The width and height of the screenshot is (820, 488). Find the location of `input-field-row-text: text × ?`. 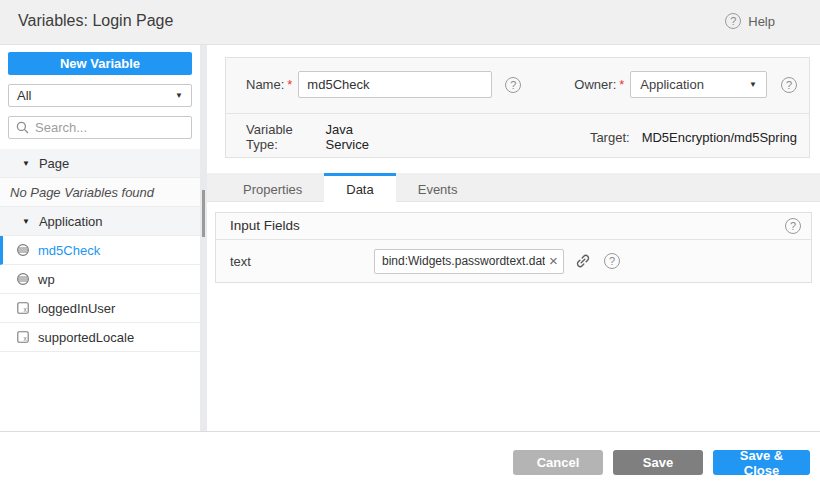

input-field-row-text: text × ? is located at coordinates (514, 261).